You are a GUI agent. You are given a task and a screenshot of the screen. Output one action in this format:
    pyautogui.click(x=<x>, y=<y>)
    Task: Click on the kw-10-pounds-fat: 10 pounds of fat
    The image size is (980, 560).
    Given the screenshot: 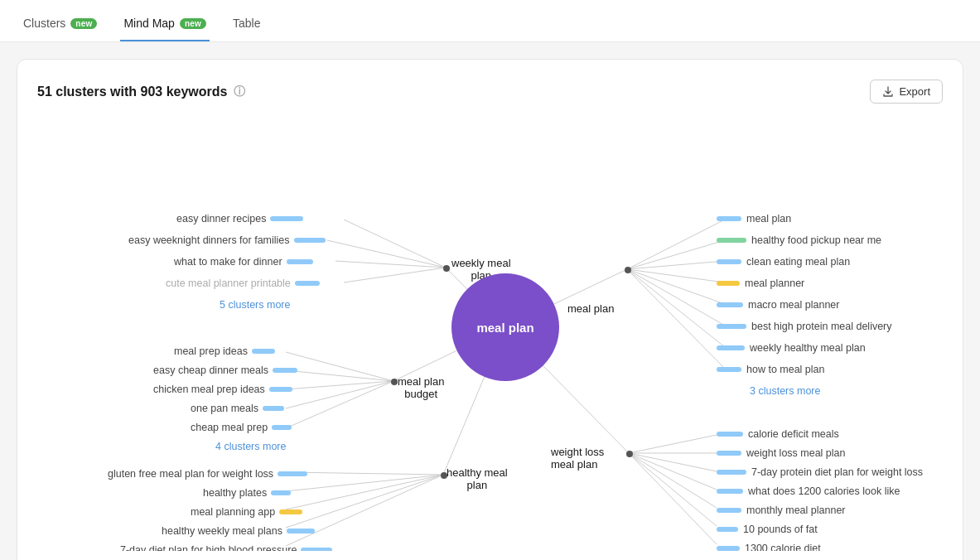 What is the action you would take?
    pyautogui.click(x=767, y=529)
    